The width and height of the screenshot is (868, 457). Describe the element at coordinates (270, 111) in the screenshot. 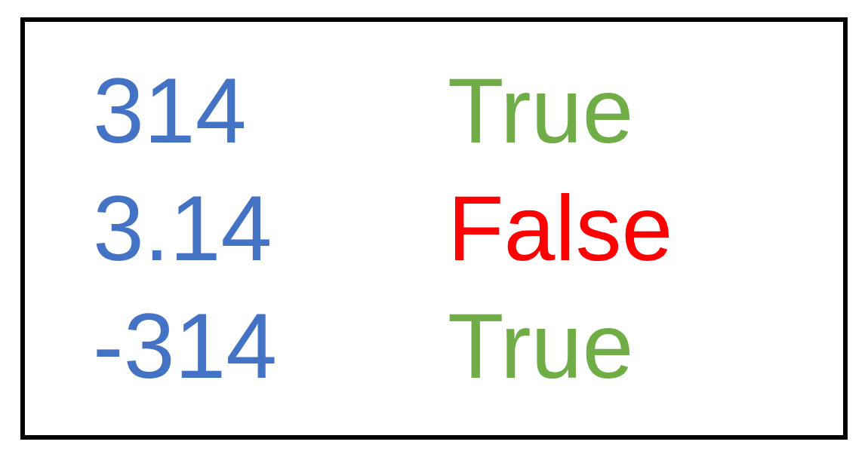

I see `value-1: 314` at that location.